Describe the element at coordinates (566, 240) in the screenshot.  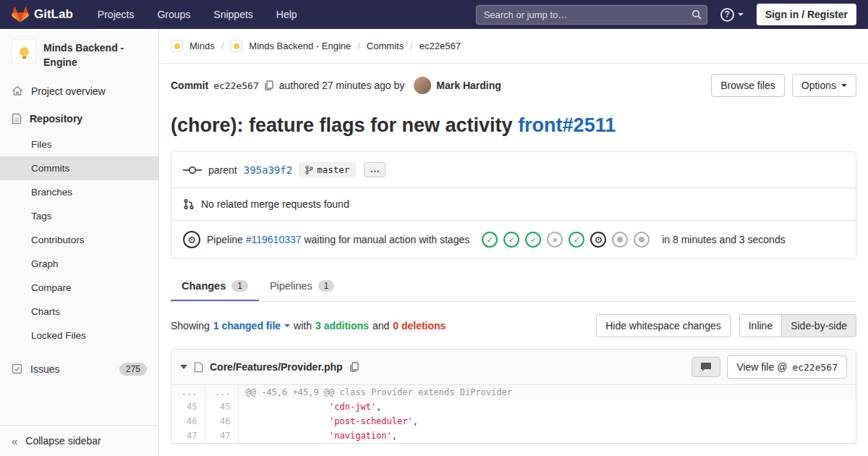
I see `pipeline-mini-graph: ✓ ✓ ✓ » ✓ ⚙` at that location.